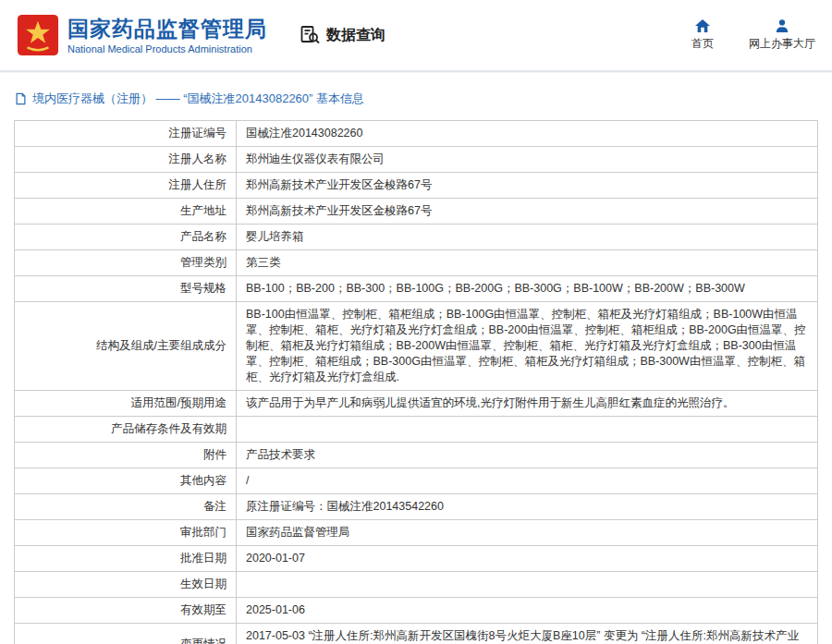 The image size is (832, 644). I want to click on top-nav: 首页 网上办事大厅, so click(753, 35).